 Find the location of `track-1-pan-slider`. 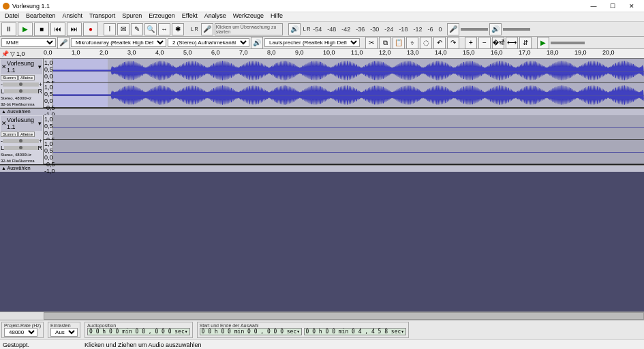

track-1-pan-slider is located at coordinates (20, 91).